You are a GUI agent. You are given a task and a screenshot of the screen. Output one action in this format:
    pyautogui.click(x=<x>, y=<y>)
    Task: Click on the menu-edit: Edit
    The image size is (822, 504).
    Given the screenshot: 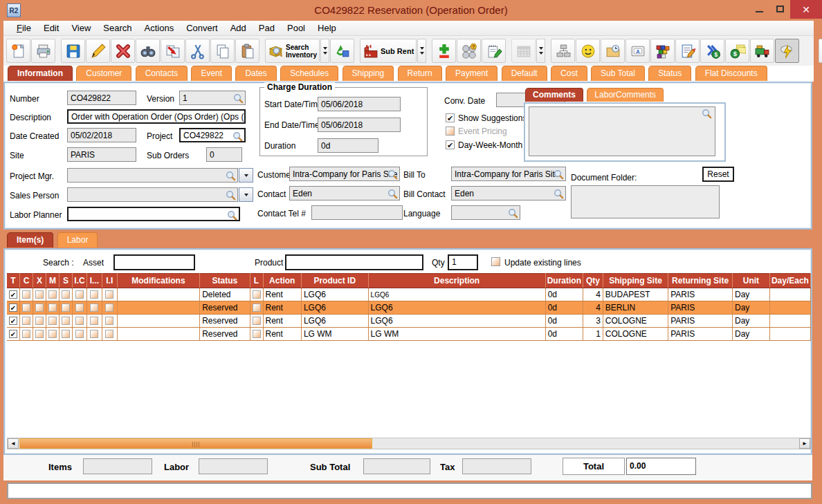 What is the action you would take?
    pyautogui.click(x=51, y=28)
    